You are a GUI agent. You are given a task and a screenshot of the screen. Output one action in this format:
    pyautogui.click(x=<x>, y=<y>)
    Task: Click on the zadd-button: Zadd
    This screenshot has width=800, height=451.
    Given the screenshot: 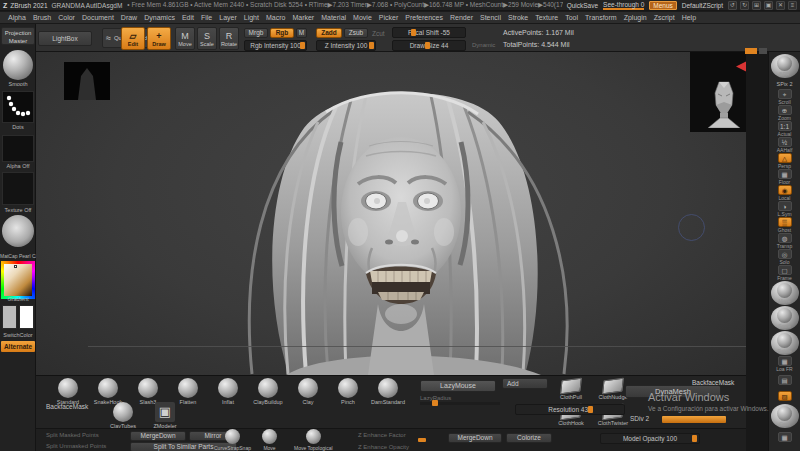 What is the action you would take?
    pyautogui.click(x=329, y=33)
    